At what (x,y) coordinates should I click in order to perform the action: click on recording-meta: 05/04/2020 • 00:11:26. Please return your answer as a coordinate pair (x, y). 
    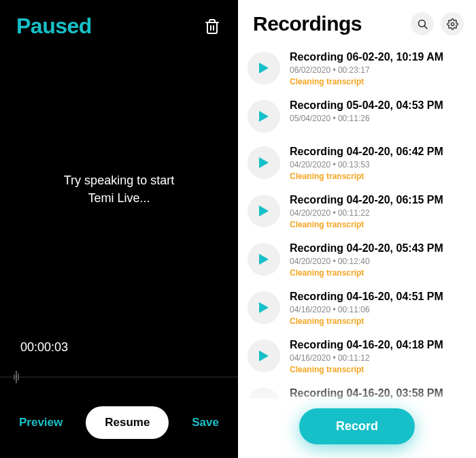
    Looking at the image, I should click on (378, 118).